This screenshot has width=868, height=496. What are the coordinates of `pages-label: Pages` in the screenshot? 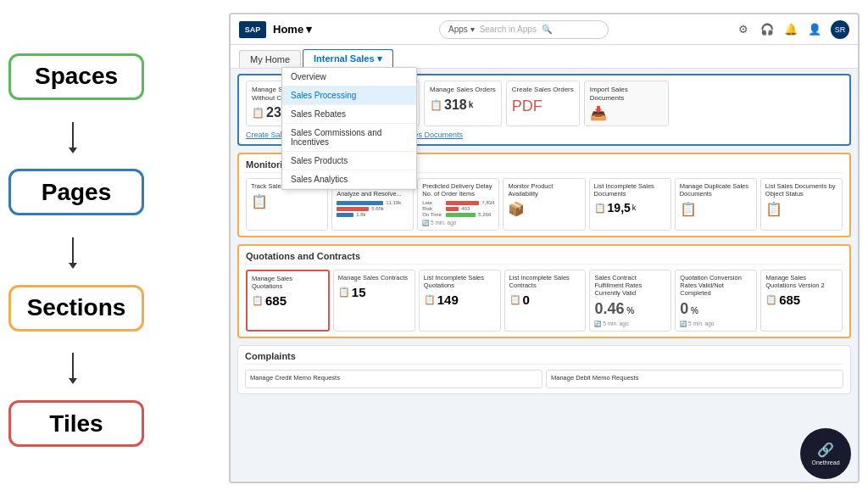 It's located at (76, 192).